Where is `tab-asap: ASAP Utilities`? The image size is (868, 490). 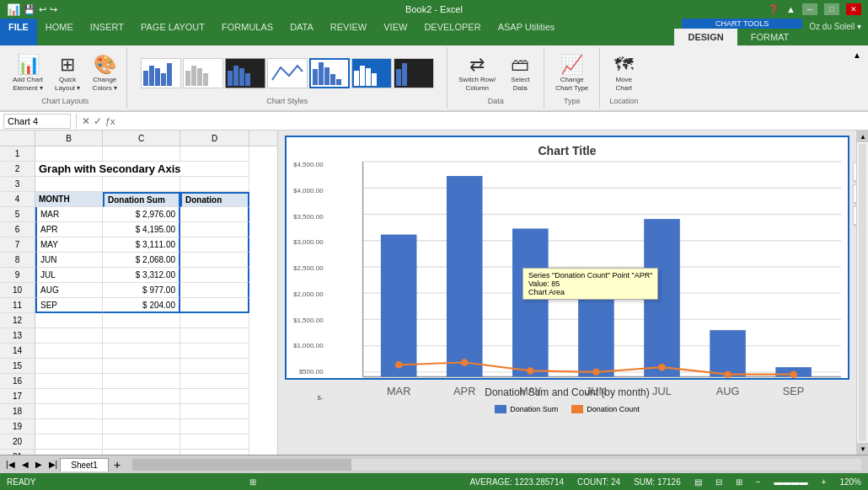
tab-asap: ASAP Utilities is located at coordinates (527, 32).